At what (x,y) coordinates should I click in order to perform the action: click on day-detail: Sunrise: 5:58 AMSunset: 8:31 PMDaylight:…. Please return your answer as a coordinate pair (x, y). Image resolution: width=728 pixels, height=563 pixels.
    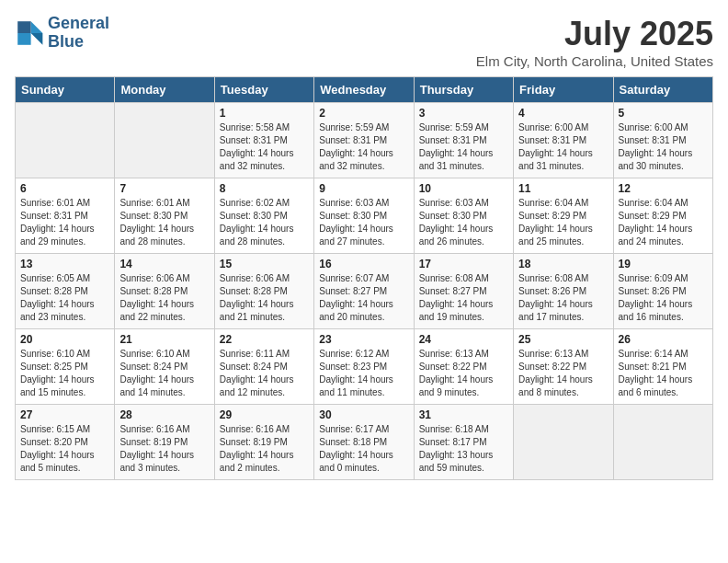
    Looking at the image, I should click on (265, 147).